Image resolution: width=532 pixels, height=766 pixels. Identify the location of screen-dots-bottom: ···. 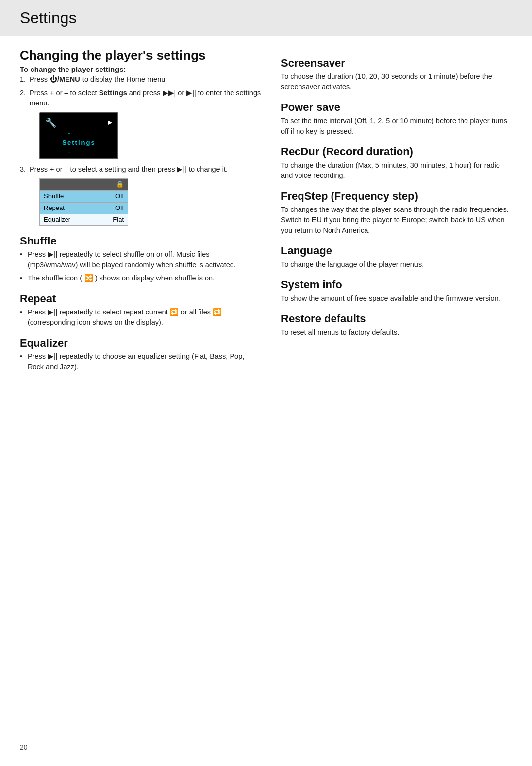
(79, 153).